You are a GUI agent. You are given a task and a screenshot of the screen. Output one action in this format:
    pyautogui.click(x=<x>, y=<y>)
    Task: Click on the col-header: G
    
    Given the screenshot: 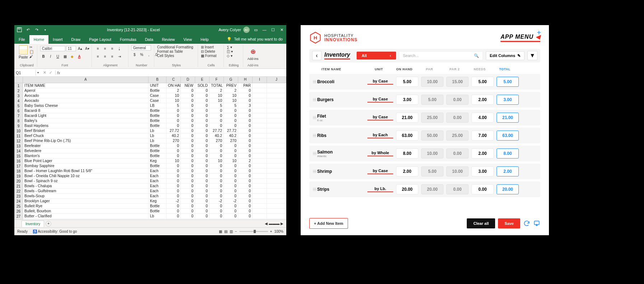 What is the action you would take?
    pyautogui.click(x=231, y=80)
    